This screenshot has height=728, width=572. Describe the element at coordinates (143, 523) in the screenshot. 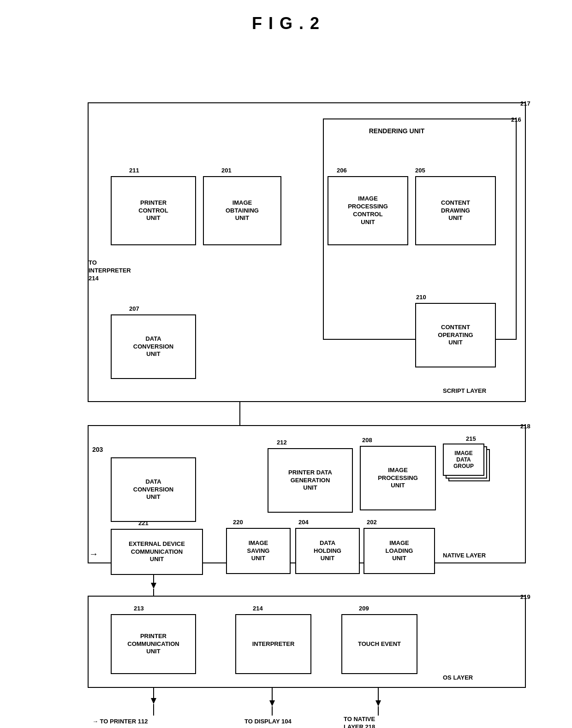

I see `ref-221: 221` at that location.